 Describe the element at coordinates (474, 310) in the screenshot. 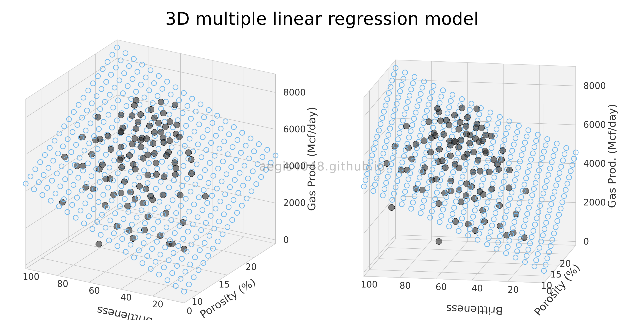

I see `y-axis-label: Brittleness` at that location.